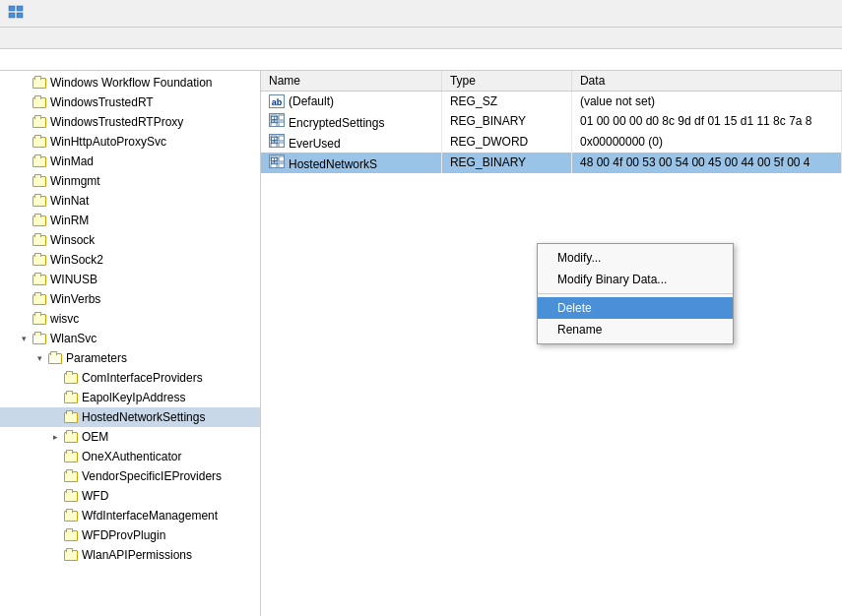 The width and height of the screenshot is (842, 616). Describe the element at coordinates (132, 457) in the screenshot. I see `tree-item-label: OneXAuthenticator` at that location.